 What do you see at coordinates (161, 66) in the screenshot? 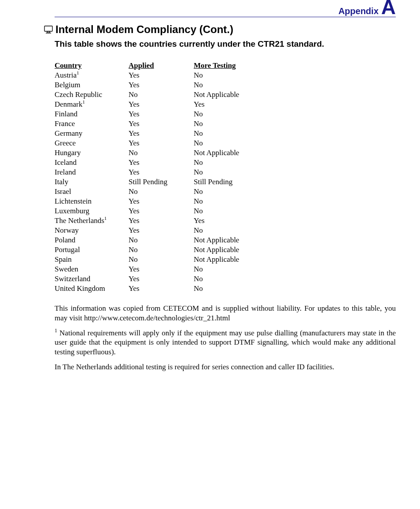
I see `col-header-applied: Applied` at bounding box center [161, 66].